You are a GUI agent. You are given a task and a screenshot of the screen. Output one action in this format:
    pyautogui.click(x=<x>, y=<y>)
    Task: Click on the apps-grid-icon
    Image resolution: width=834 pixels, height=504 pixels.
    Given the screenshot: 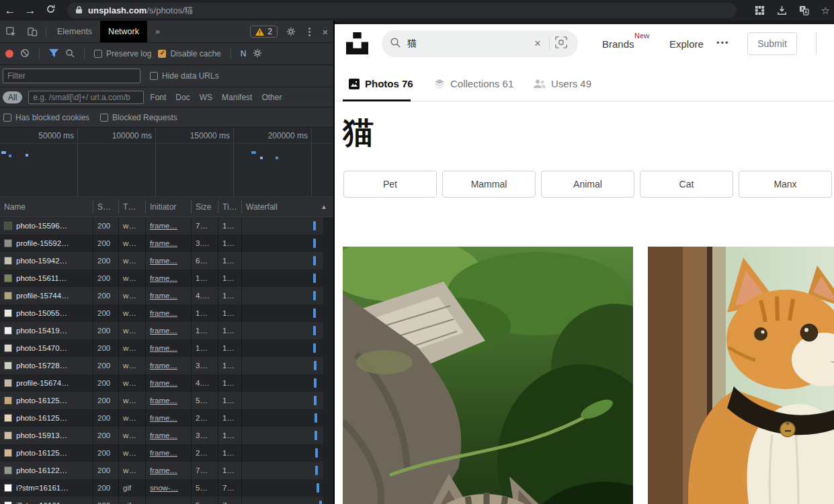 What is the action you would take?
    pyautogui.click(x=759, y=11)
    